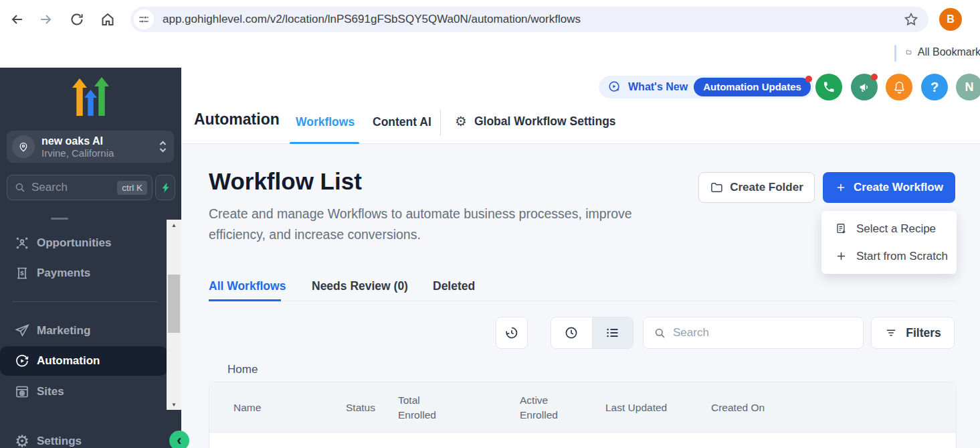  I want to click on phone-button, so click(829, 87).